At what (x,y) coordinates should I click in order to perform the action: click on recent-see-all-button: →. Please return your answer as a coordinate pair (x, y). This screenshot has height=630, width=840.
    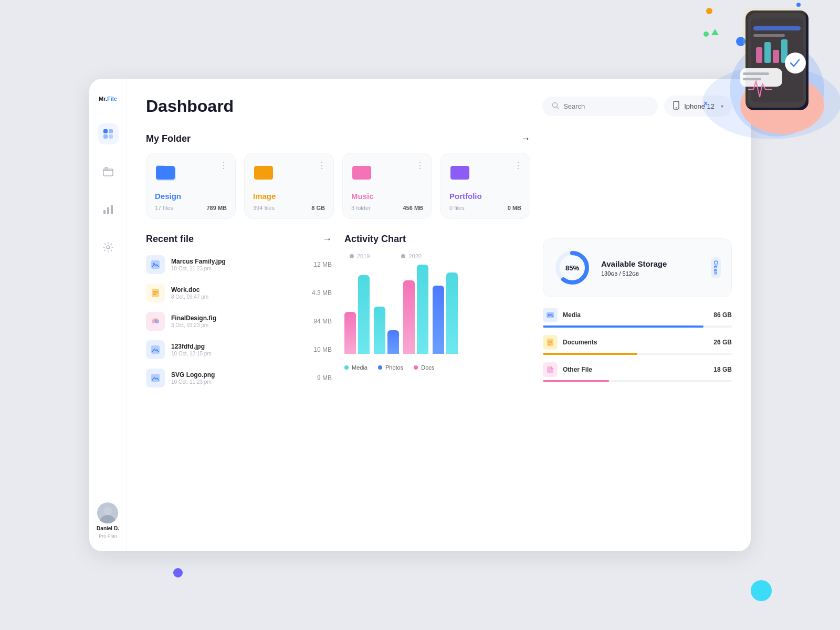
    Looking at the image, I should click on (327, 239).